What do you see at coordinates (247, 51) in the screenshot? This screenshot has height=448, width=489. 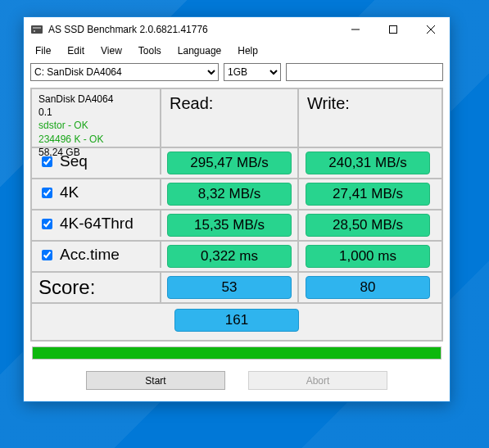 I see `menu-help: Help` at bounding box center [247, 51].